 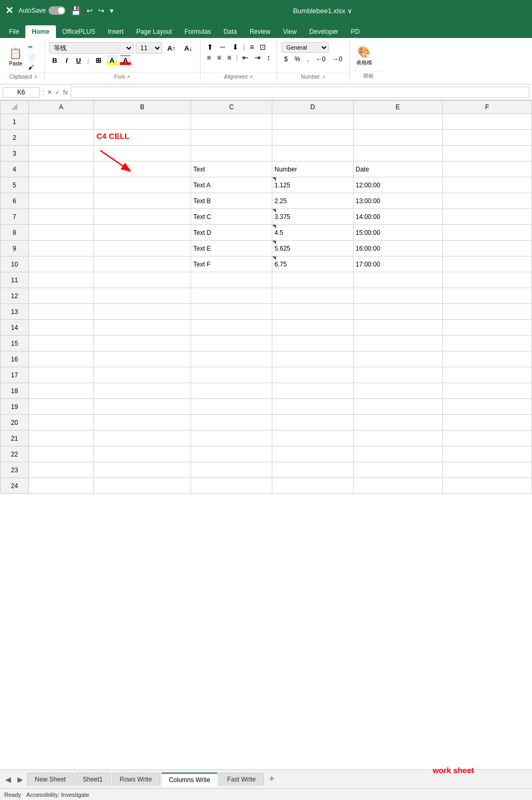 I want to click on cell-E24, so click(x=398, y=486).